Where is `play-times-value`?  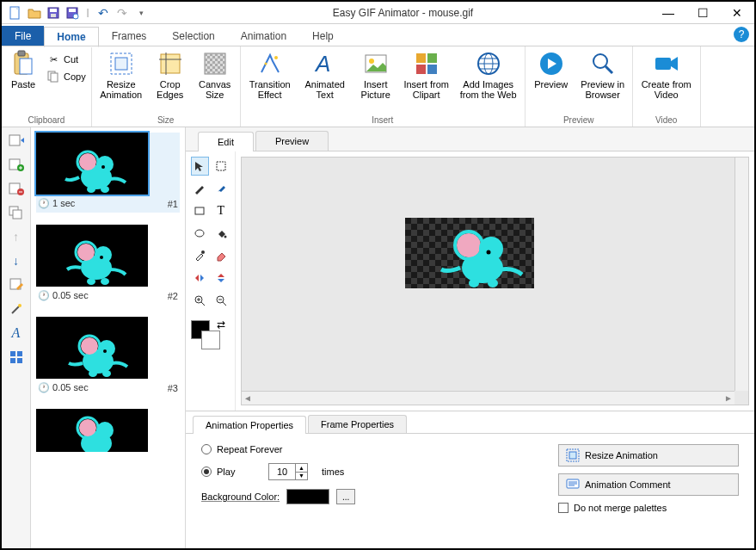 play-times-value is located at coordinates (282, 472).